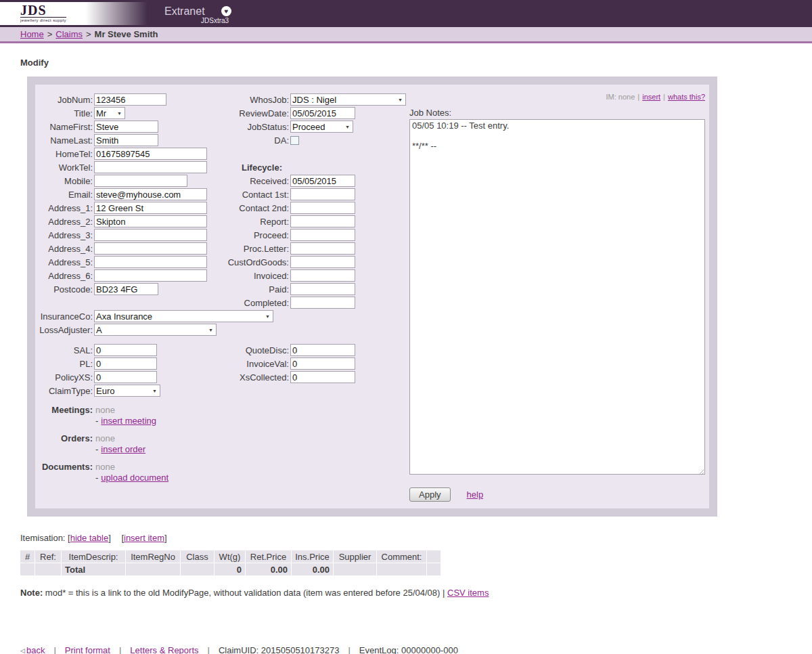  Describe the element at coordinates (126, 140) in the screenshot. I see `namelast-input` at that location.